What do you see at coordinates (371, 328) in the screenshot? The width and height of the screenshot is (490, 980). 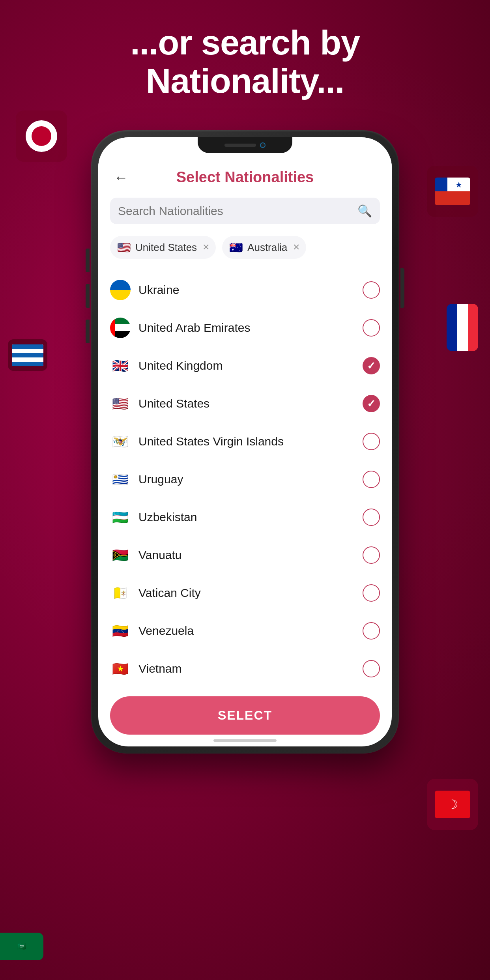 I see `checkbox-uae` at bounding box center [371, 328].